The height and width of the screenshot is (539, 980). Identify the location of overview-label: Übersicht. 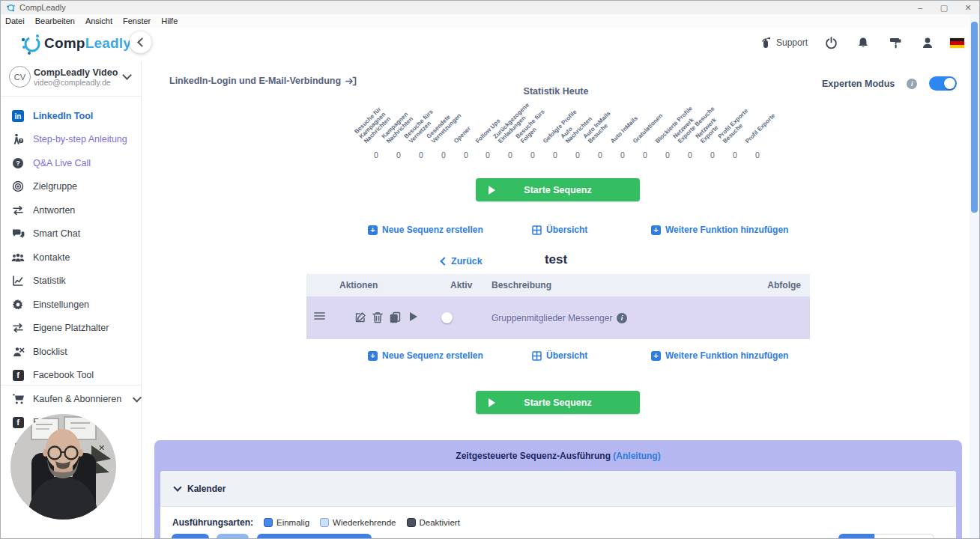
(566, 230).